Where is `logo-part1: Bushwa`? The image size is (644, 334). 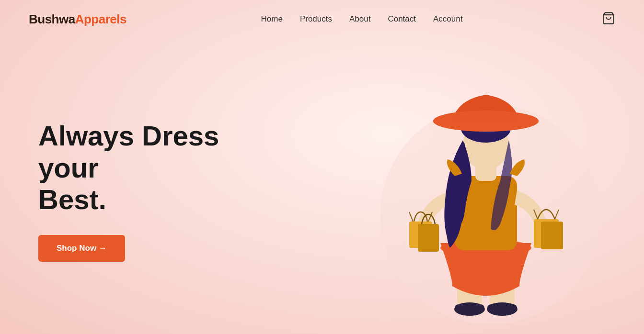 logo-part1: Bushwa is located at coordinates (52, 19).